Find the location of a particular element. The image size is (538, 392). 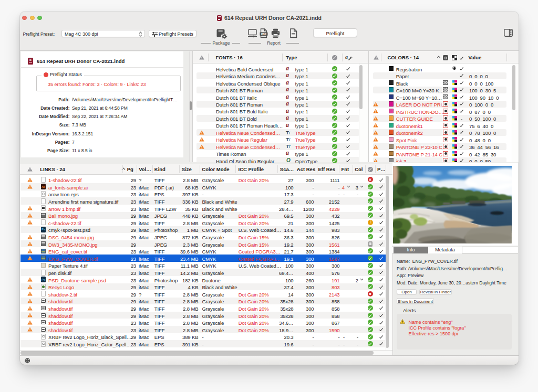

svg-text: PDF is located at coordinates (264, 34).